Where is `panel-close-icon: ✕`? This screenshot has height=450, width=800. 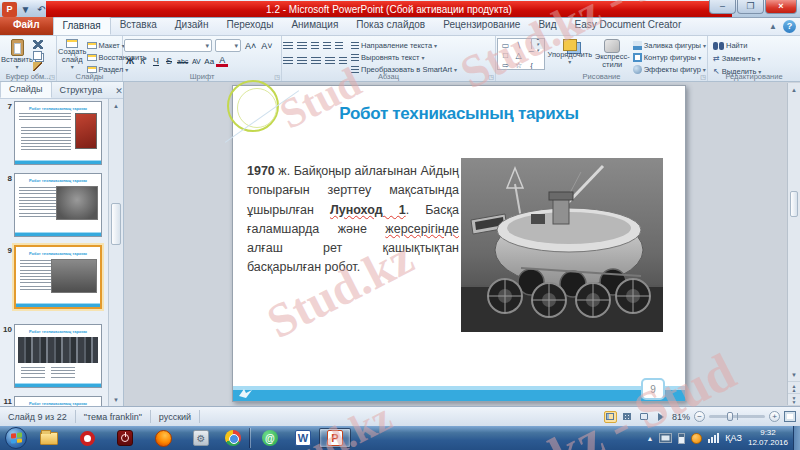 panel-close-icon: ✕ is located at coordinates (117, 92).